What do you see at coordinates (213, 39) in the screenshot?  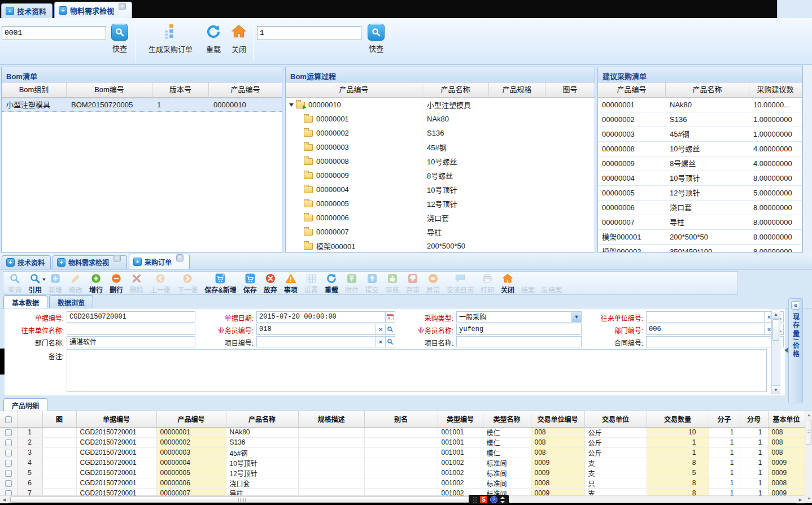 I see `reload-button-top: 重载` at bounding box center [213, 39].